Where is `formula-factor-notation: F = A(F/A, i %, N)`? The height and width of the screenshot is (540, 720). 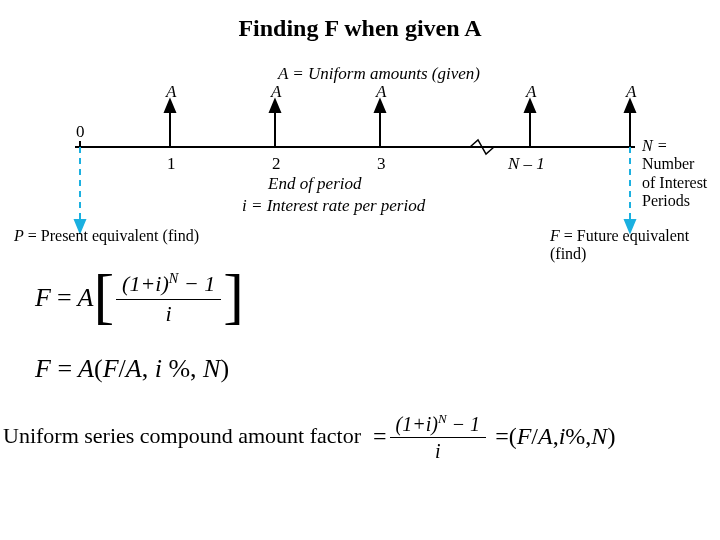 formula-factor-notation: F = A(F/A, i %, N) is located at coordinates (378, 369).